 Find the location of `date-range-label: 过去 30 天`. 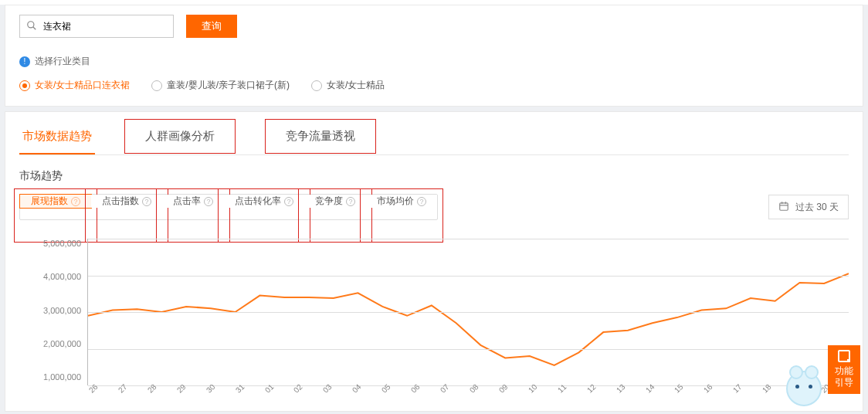

date-range-label: 过去 30 天 is located at coordinates (817, 207).